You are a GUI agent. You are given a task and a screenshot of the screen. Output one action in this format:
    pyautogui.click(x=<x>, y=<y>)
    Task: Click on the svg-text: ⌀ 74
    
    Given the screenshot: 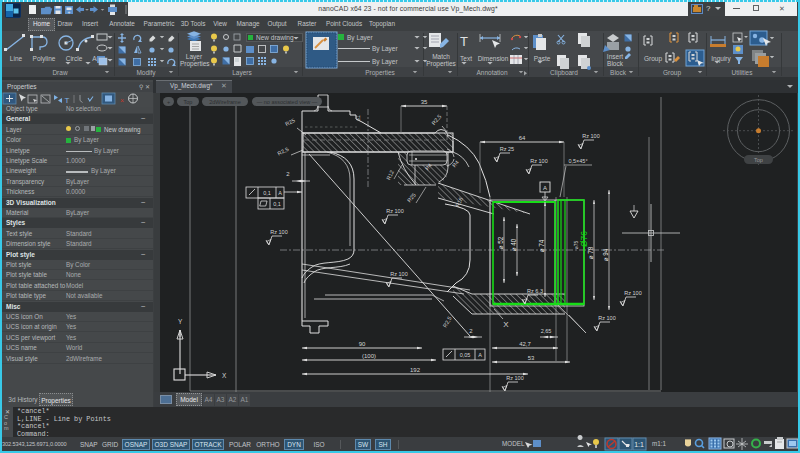 What is the action you would take?
    pyautogui.click(x=542, y=246)
    